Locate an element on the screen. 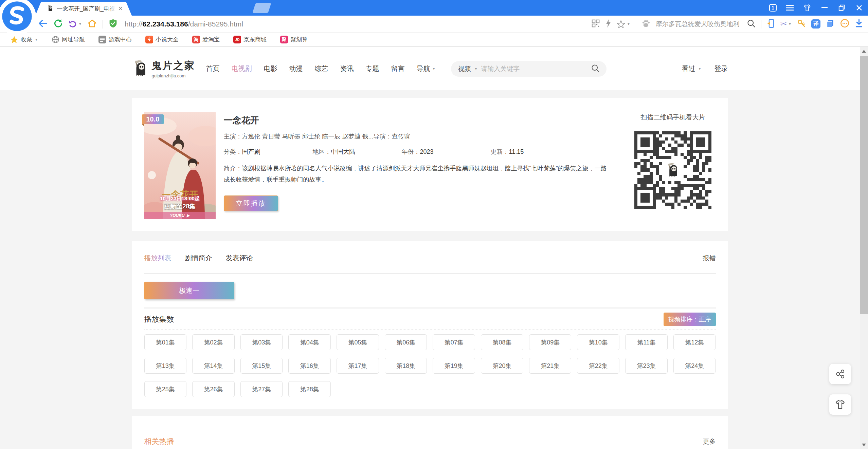 The height and width of the screenshot is (449, 868). bookmark-taobao: 淘爱淘宝 is located at coordinates (206, 39).